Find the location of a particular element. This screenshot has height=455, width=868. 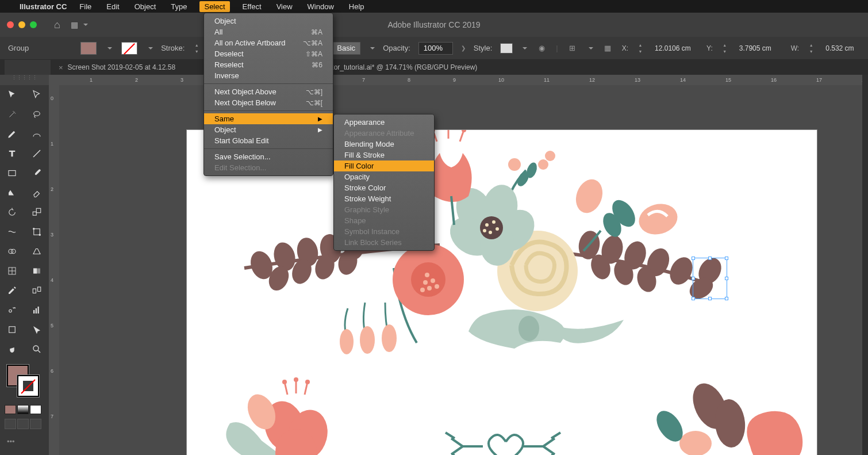

x-stepper: ▲▼ is located at coordinates (640, 48).